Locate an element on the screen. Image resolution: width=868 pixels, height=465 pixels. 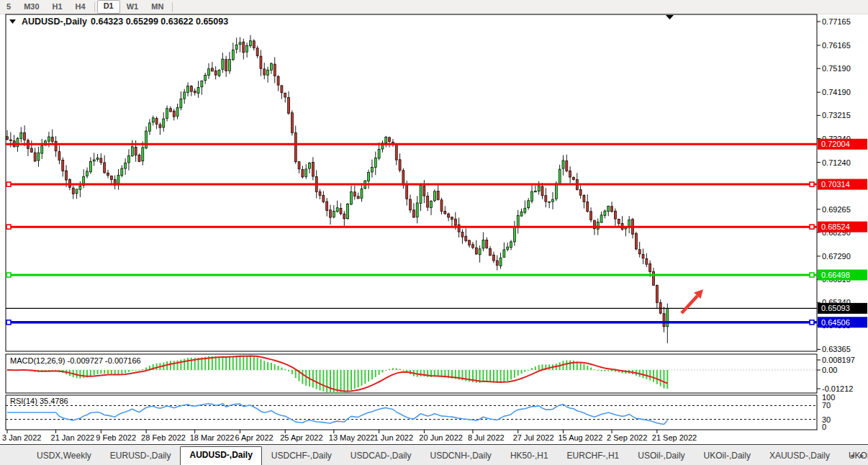
tab-usoil-daily: USOil-,Daily is located at coordinates (661, 456).